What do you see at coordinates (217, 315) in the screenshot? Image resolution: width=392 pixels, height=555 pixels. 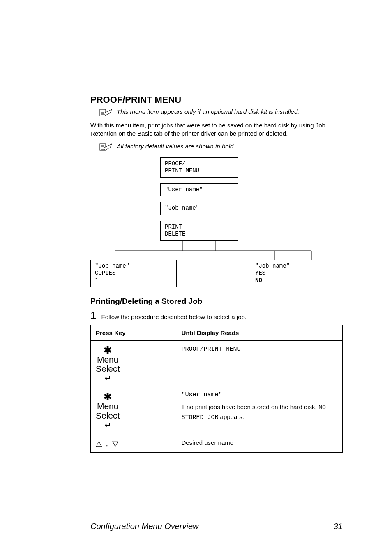 I see `step-1: 1 Follow the procedure described below t…` at bounding box center [217, 315].